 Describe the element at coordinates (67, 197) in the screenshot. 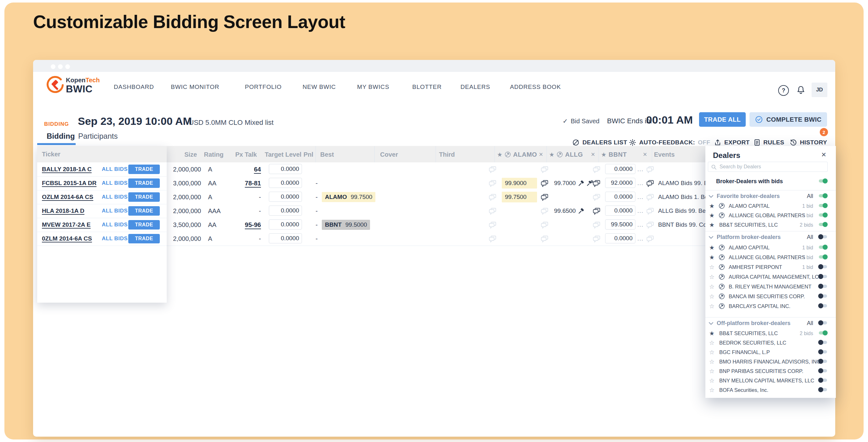

I see `ticker-link: OZLM 2014-6A CS` at that location.